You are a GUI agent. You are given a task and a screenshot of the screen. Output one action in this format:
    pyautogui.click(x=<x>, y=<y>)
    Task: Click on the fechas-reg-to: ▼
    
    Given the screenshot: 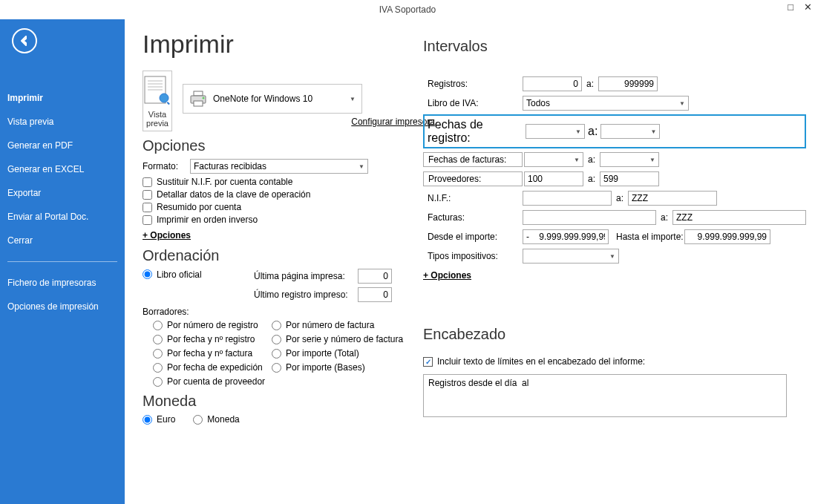 What is the action you would take?
    pyautogui.click(x=630, y=131)
    